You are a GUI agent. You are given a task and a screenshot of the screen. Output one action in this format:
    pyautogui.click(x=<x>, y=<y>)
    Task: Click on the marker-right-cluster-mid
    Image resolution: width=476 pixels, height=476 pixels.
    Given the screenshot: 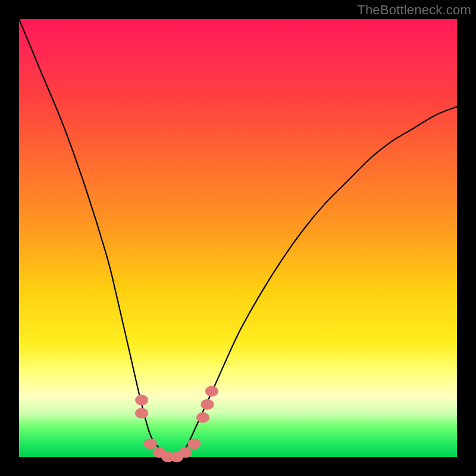 What is the action you would take?
    pyautogui.click(x=207, y=405)
    